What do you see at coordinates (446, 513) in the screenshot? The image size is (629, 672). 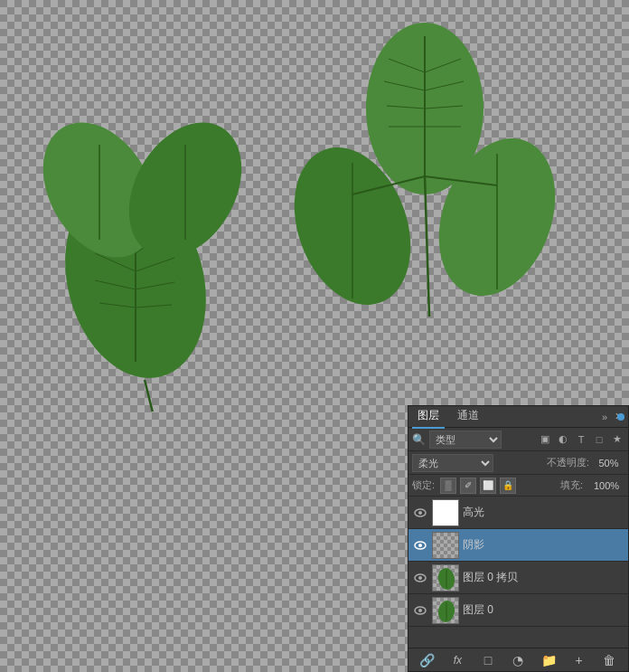 I see `layer-thumb-highlight` at bounding box center [446, 513].